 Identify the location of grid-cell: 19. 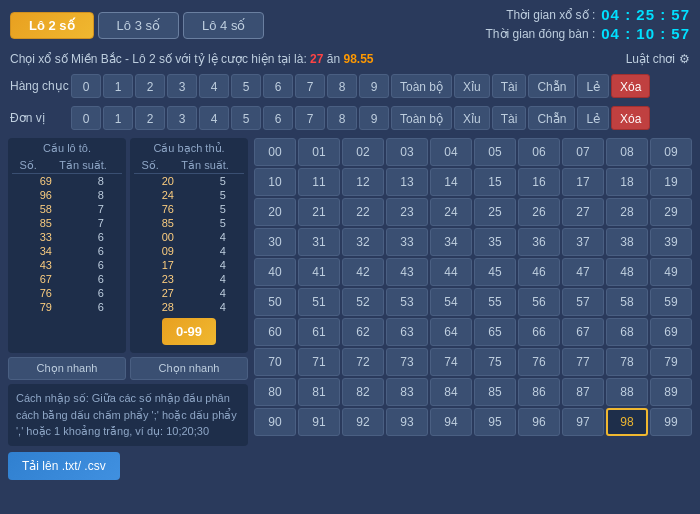
(671, 182).